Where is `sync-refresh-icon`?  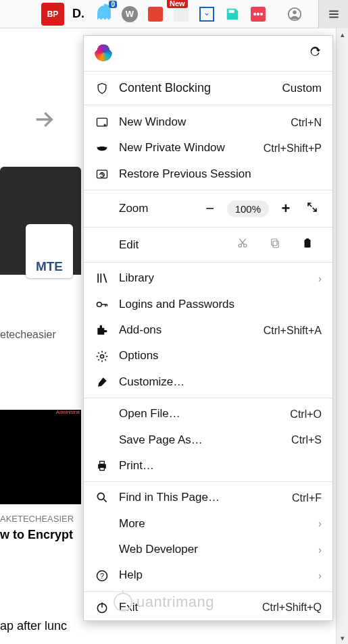
sync-refresh-icon is located at coordinates (315, 53).